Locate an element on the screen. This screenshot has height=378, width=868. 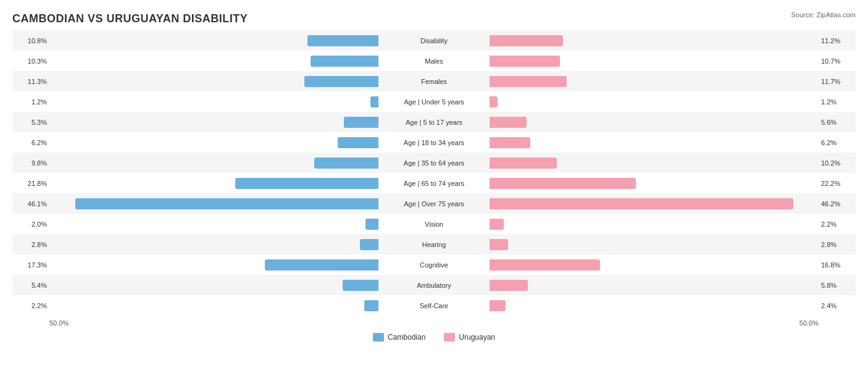
row-inner: 46.1% Age | Over 75 years 46.2% is located at coordinates (434, 204).